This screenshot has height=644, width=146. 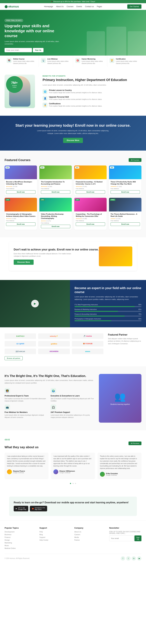 I want to click on footer-link: Marketing, so click(x=20, y=543).